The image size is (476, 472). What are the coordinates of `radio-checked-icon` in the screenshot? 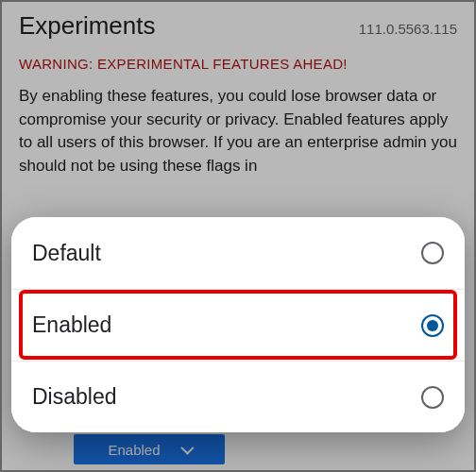 It's located at (433, 326).